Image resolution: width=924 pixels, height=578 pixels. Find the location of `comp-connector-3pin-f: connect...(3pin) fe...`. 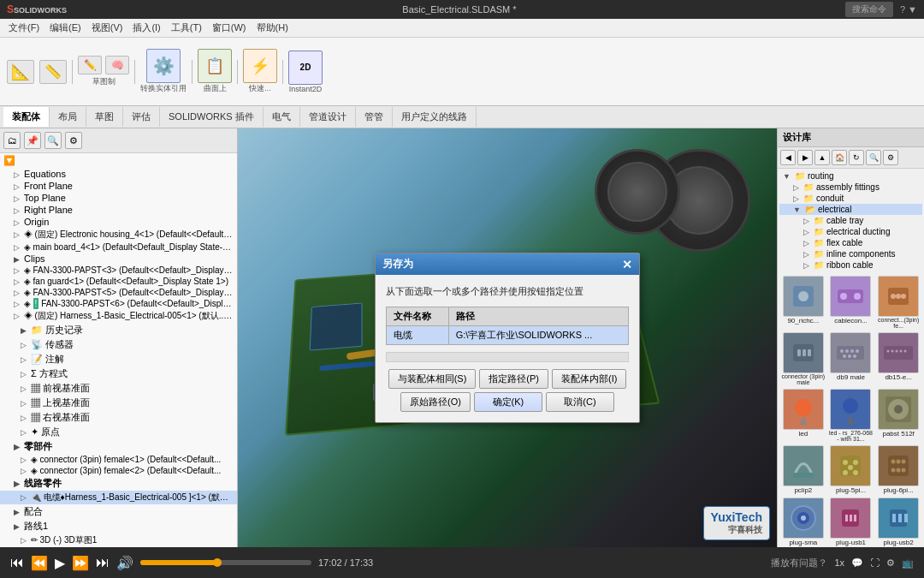

comp-connector-3pin-f: connect...(3pin) fe... is located at coordinates (898, 302).